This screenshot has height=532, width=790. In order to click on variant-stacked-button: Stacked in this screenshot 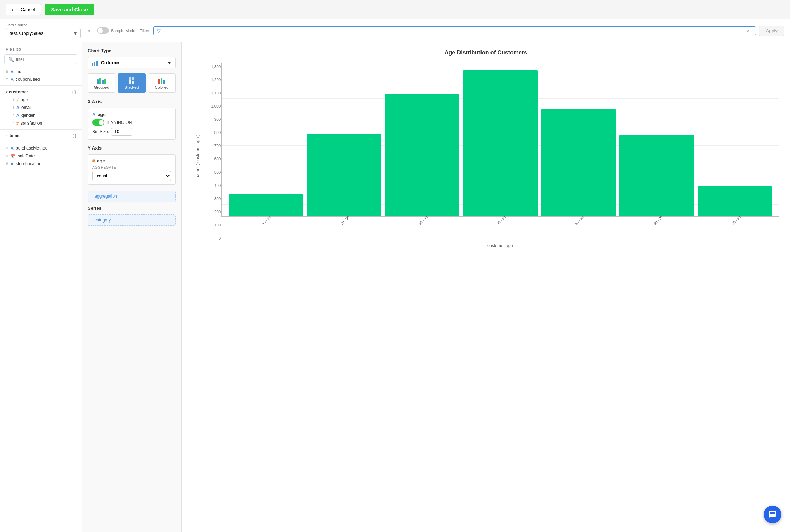, I will do `click(131, 83)`.